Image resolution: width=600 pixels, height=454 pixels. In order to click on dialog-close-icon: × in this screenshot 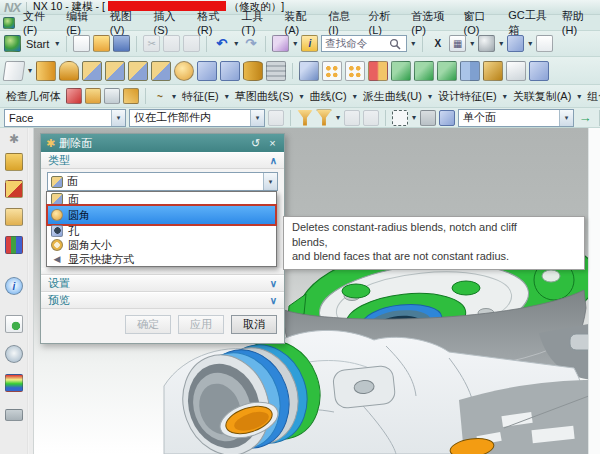, I will do `click(272, 143)`.